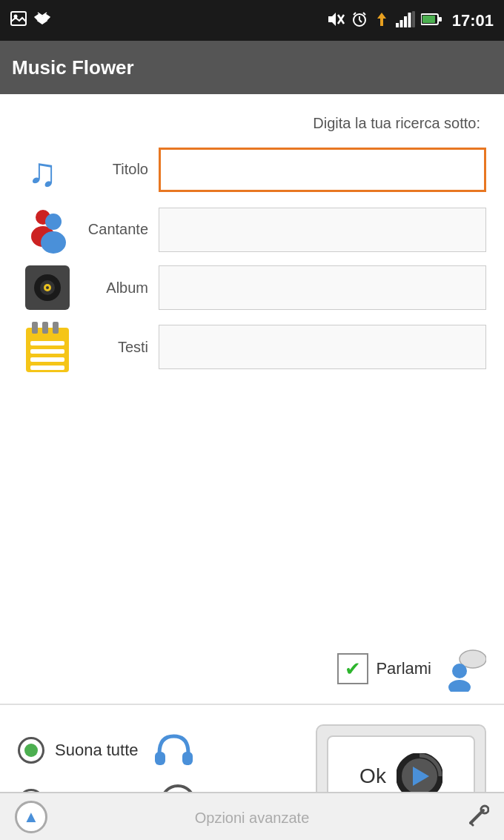  Describe the element at coordinates (47, 347) in the screenshot. I see `notepad-icon` at that location.